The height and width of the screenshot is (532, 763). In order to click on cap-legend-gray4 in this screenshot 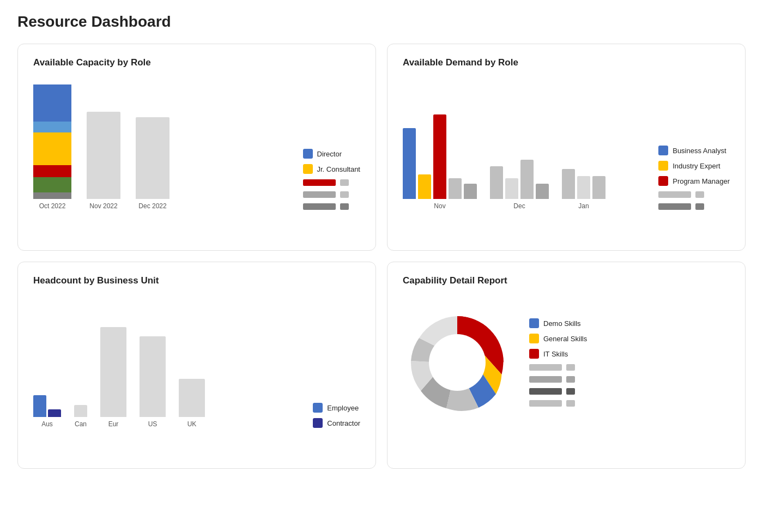, I will do `click(558, 403)`.